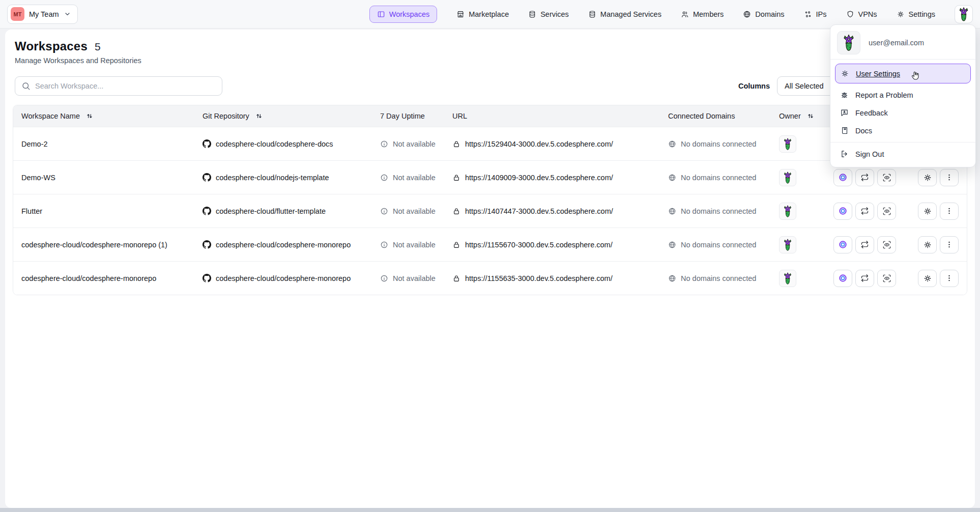 The width and height of the screenshot is (980, 512). Describe the element at coordinates (884, 95) in the screenshot. I see `menu-item-label: Report a Problem` at that location.